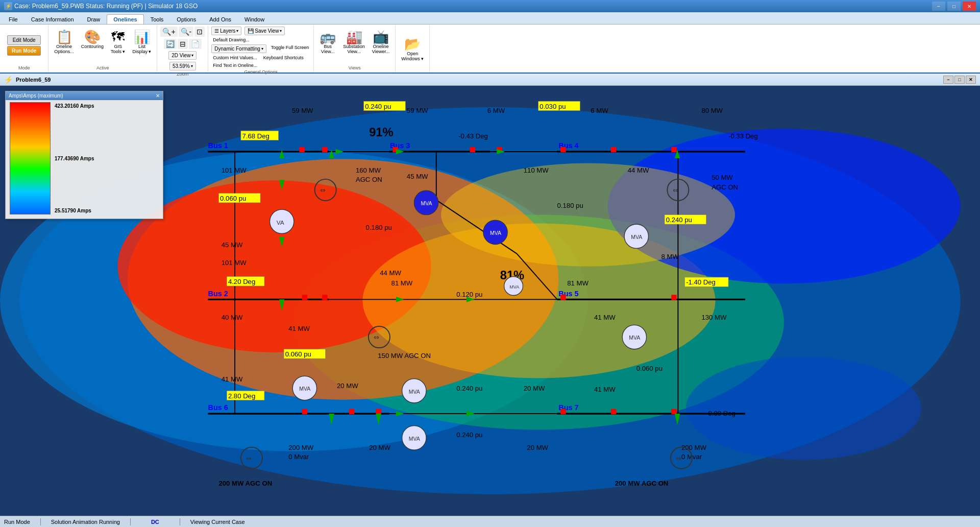 Image resolution: width=980 pixels, height=527 pixels. I want to click on tab-add-ons: Add Ons, so click(220, 19).